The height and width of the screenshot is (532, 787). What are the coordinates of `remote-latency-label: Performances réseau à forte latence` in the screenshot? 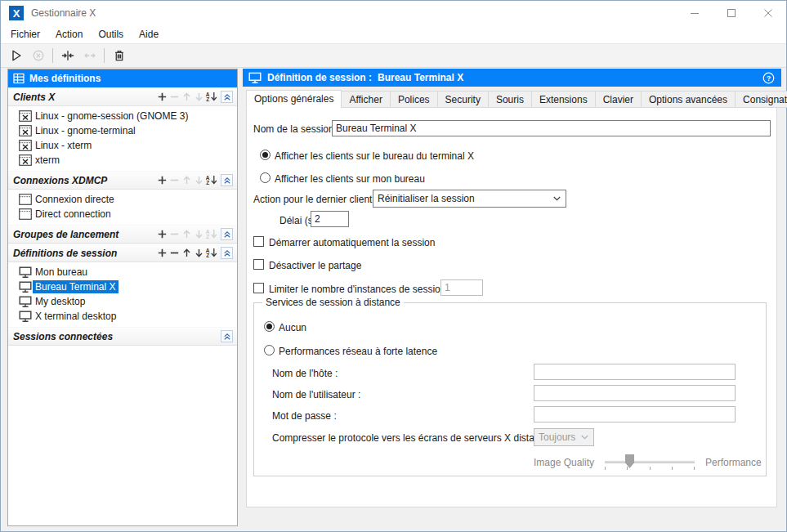 It's located at (358, 351).